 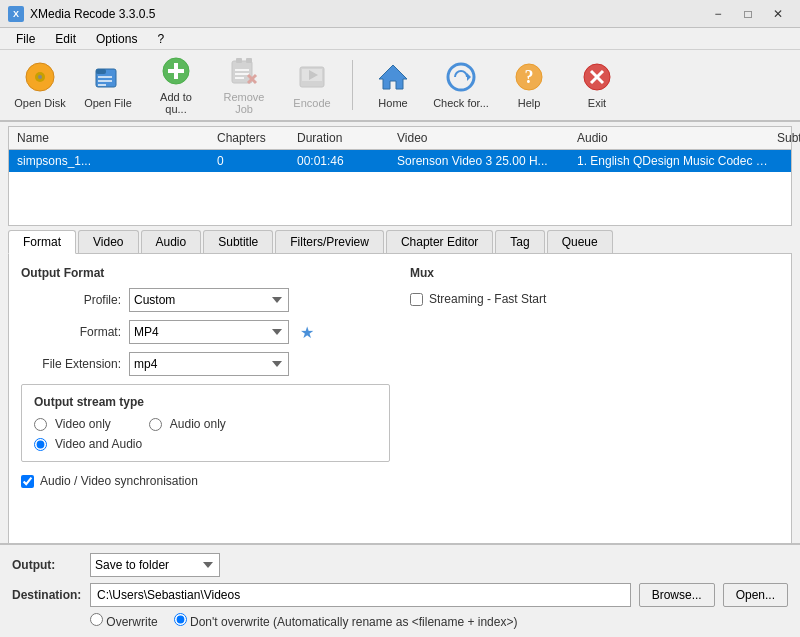 I want to click on open-disk-button: Open Disk, so click(x=40, y=85).